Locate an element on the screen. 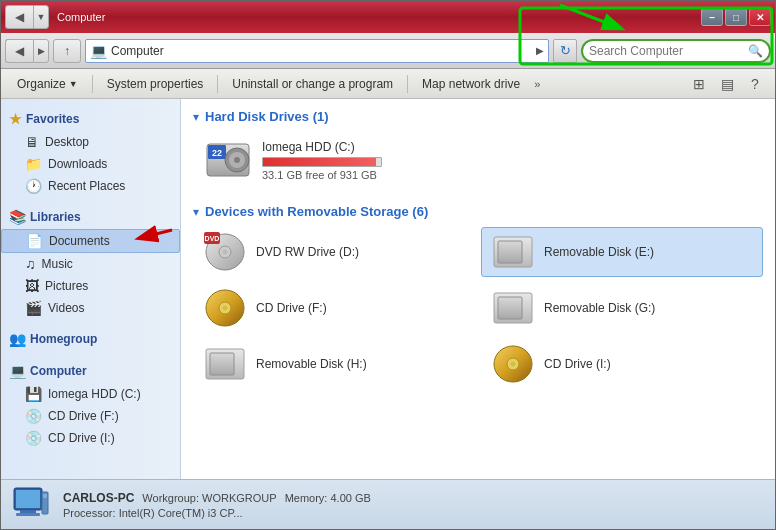  cd-i-icon: 💿 is located at coordinates (34, 438).